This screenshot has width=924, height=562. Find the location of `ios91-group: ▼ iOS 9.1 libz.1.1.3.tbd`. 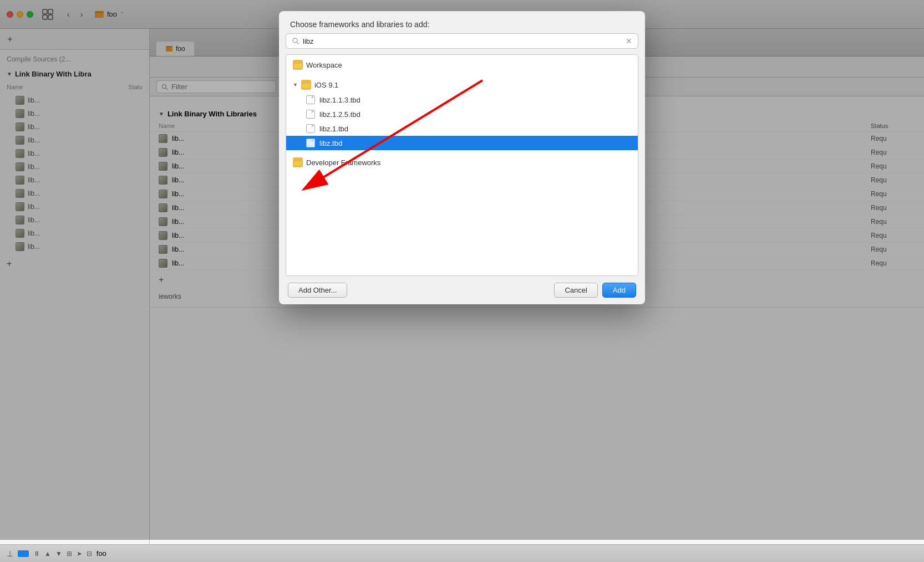

ios91-group: ▼ iOS 9.1 libz.1.1.3.tbd is located at coordinates (462, 114).